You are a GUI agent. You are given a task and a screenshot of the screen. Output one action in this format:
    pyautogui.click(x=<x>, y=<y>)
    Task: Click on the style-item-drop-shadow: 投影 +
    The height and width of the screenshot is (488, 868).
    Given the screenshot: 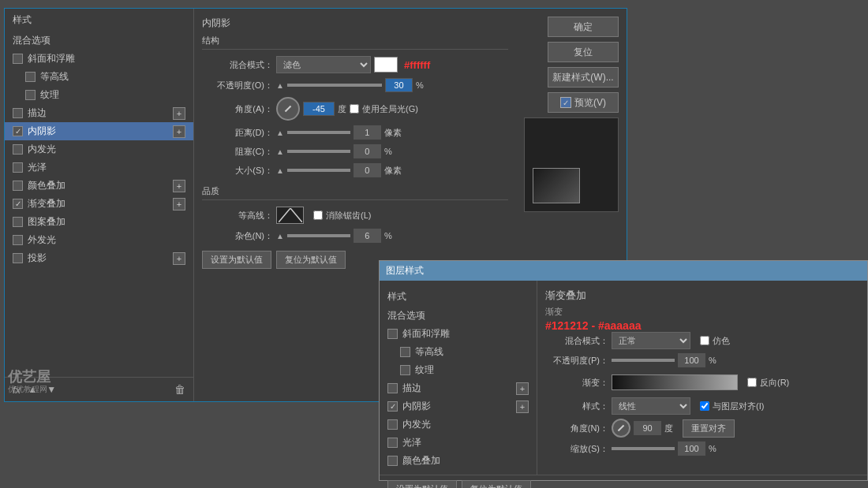 What is the action you would take?
    pyautogui.click(x=99, y=259)
    